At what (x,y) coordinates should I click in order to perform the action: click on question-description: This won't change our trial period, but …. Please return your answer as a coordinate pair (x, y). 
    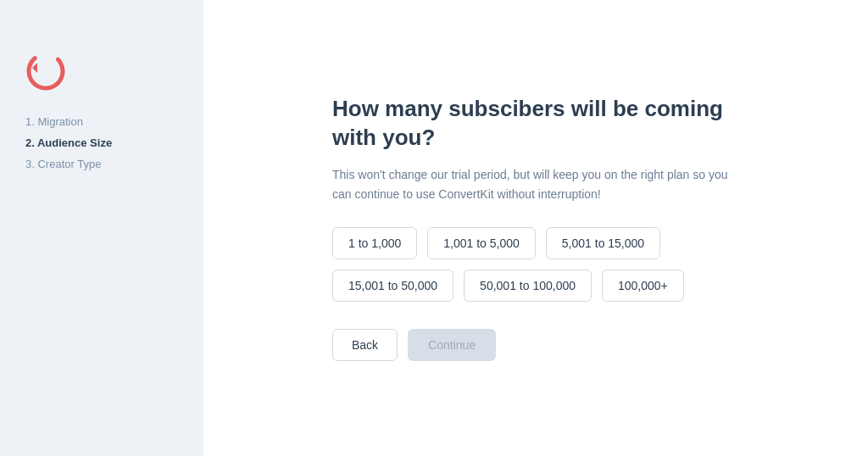
    Looking at the image, I should click on (536, 185).